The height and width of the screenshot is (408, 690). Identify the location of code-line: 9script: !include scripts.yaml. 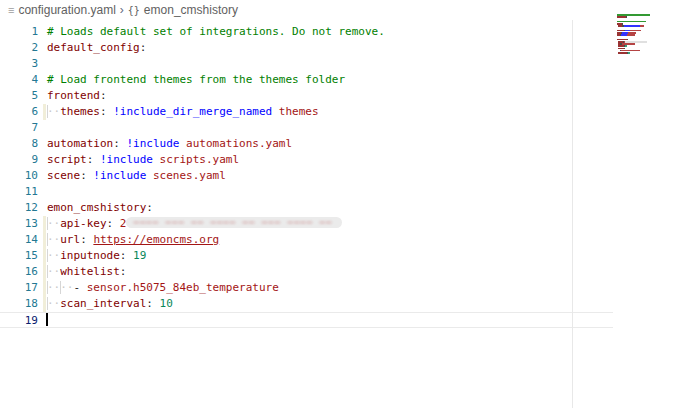
(306, 160).